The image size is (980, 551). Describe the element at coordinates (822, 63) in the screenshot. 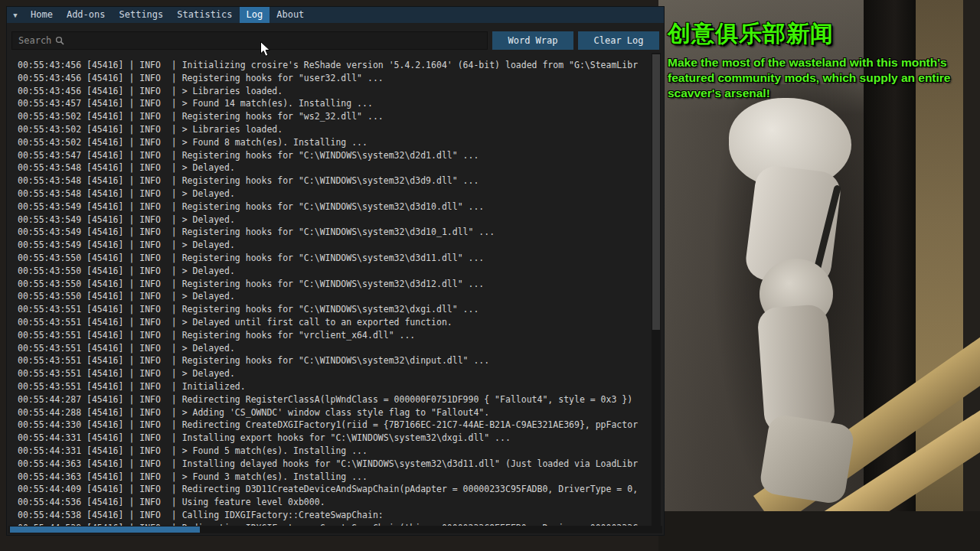

I see `news-body-line: Make the most of the wasteland with this…` at that location.